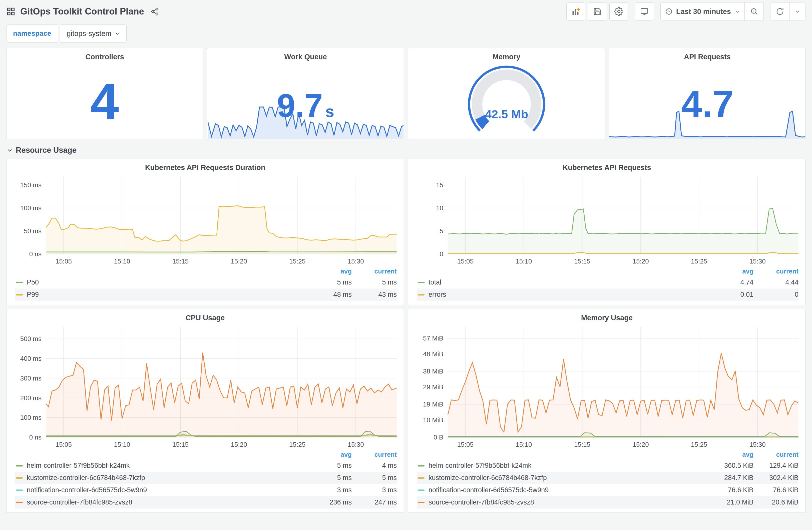  I want to click on dashboard-grid-icon, so click(11, 12).